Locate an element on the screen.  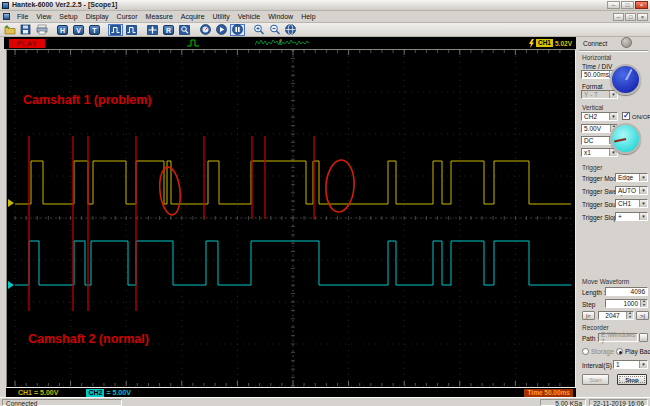
trigger-level-badge: CH1 5.02V is located at coordinates (550, 44).